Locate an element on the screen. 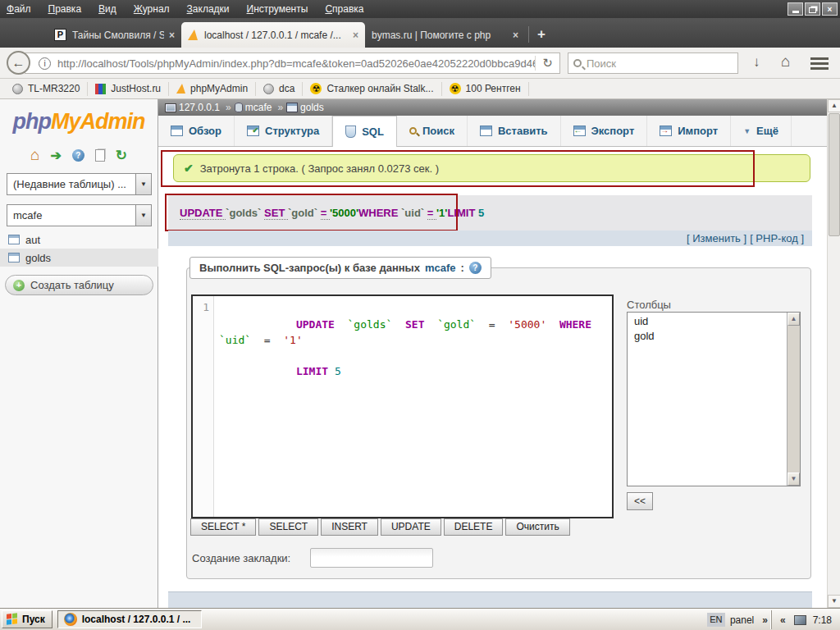 This screenshot has width=840, height=630. restore-icon is located at coordinates (812, 9).